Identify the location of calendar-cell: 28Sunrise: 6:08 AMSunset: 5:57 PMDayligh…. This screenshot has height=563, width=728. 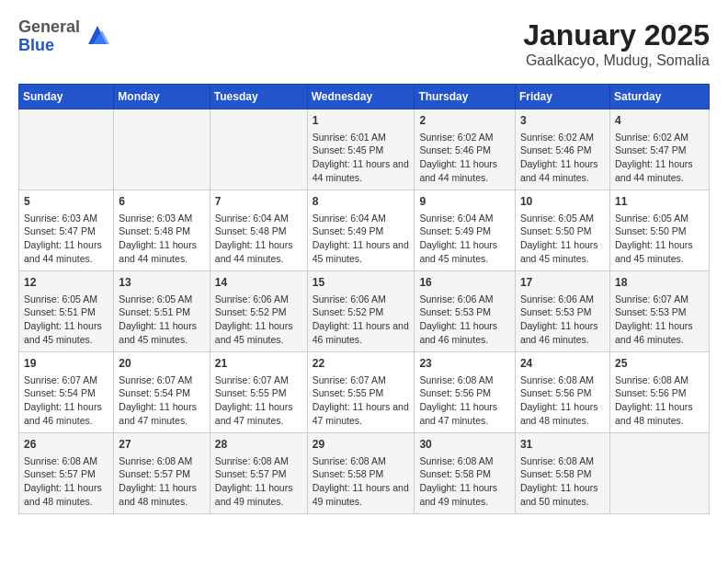
(258, 474).